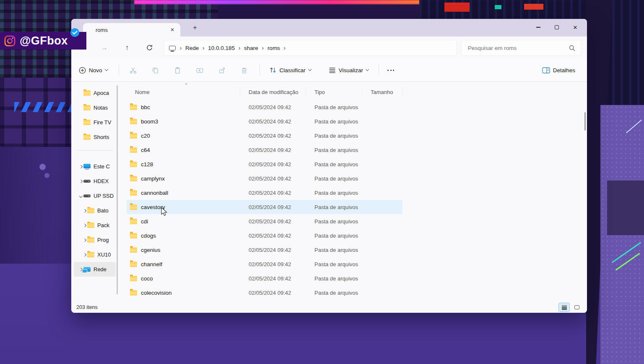 The width and height of the screenshot is (644, 364). Describe the element at coordinates (95, 270) in the screenshot. I see `sidebar-item-rede: Rede` at that location.